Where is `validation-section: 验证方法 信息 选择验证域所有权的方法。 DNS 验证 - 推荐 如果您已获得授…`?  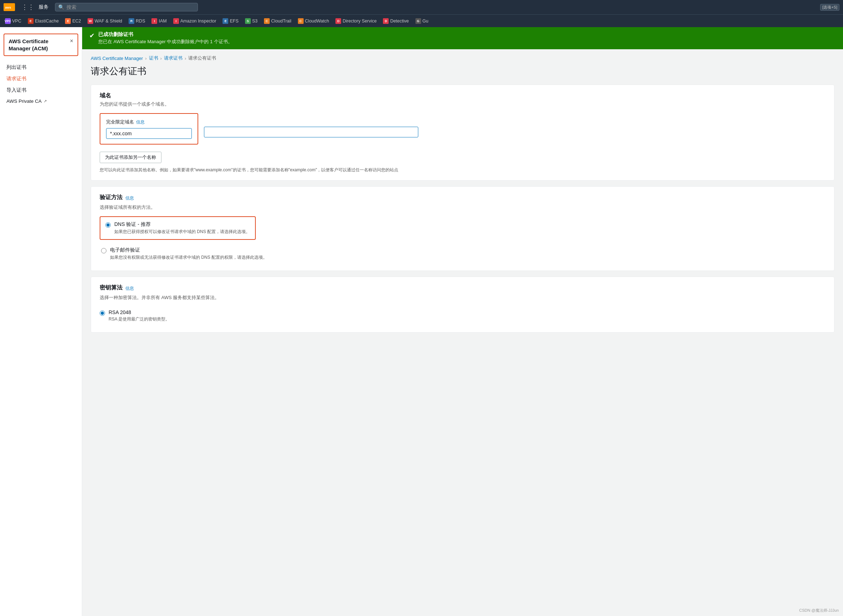 validation-section: 验证方法 信息 选择验证域所有权的方法。 DNS 验证 - 推荐 如果您已获得授… is located at coordinates (463, 229).